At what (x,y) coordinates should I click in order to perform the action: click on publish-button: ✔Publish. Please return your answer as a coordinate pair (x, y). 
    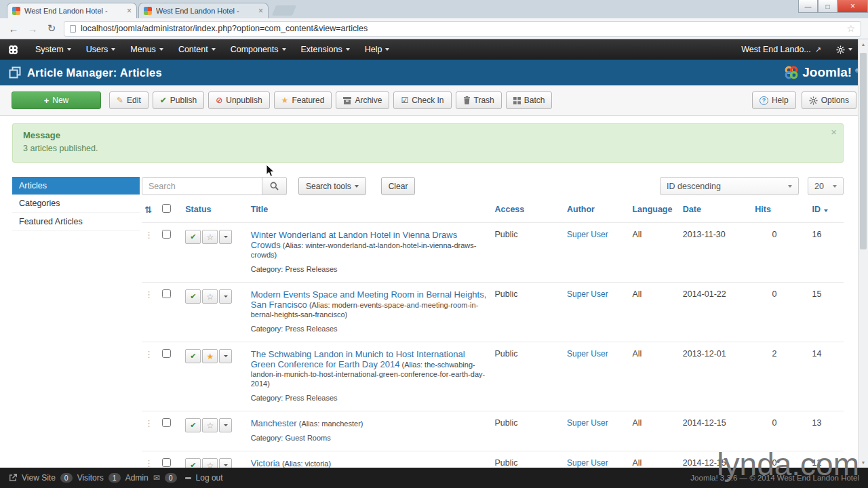
    Looking at the image, I should click on (178, 100).